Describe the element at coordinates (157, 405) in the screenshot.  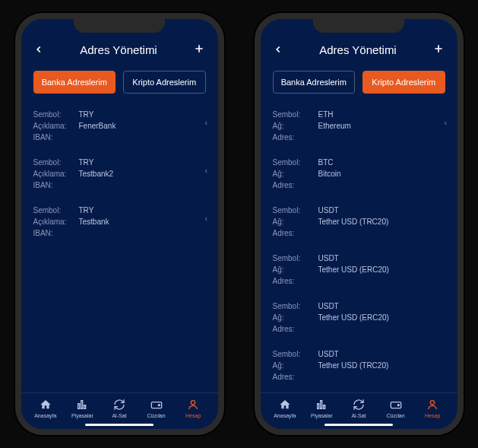
I see `cuzdan-icon` at that location.